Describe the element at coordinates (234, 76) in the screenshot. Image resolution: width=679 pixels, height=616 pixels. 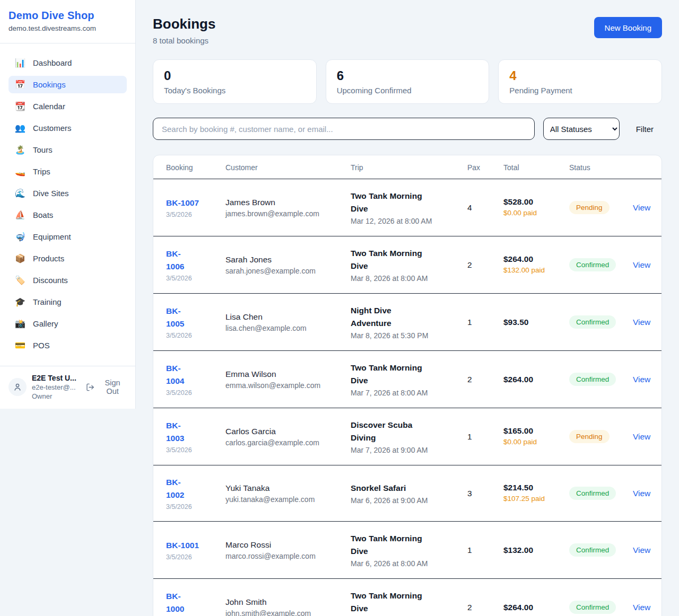
I see `stat-value: 0` at that location.